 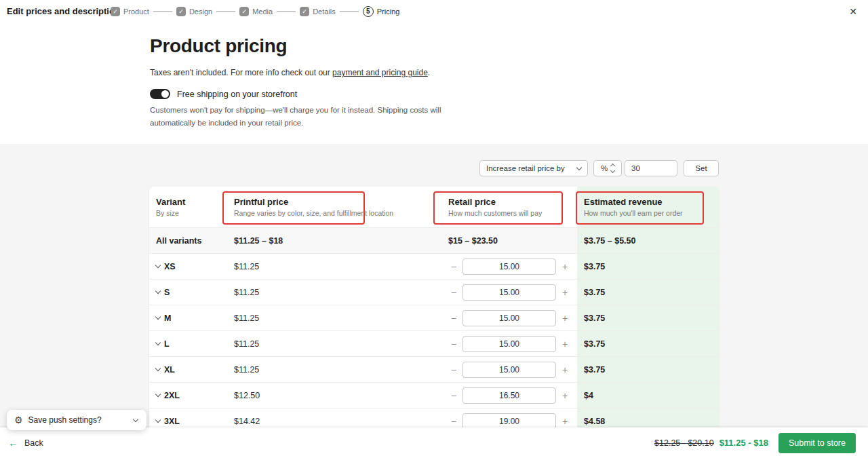 What do you see at coordinates (608, 168) in the screenshot?
I see `unit-select: %` at bounding box center [608, 168].